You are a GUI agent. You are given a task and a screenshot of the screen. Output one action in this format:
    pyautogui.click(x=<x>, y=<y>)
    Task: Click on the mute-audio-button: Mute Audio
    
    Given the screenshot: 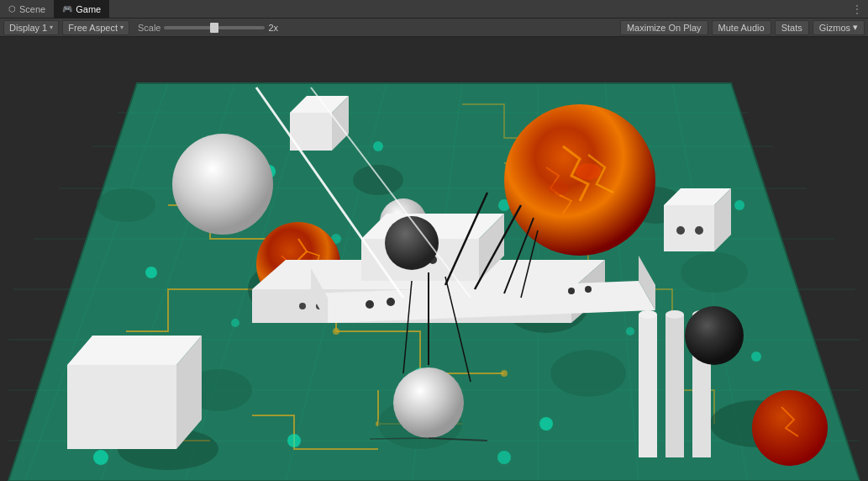 What is the action you would take?
    pyautogui.click(x=741, y=28)
    